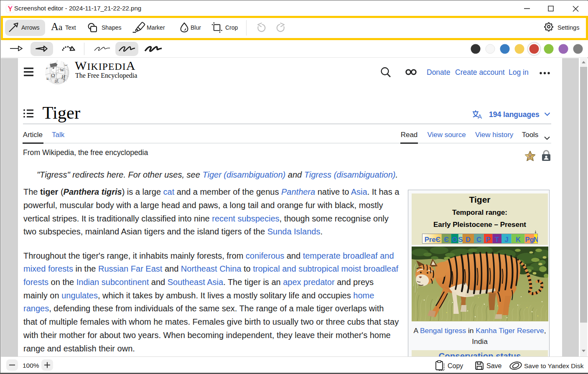 This screenshot has width=588, height=374. I want to click on svg-text: 7, so click(64, 81).